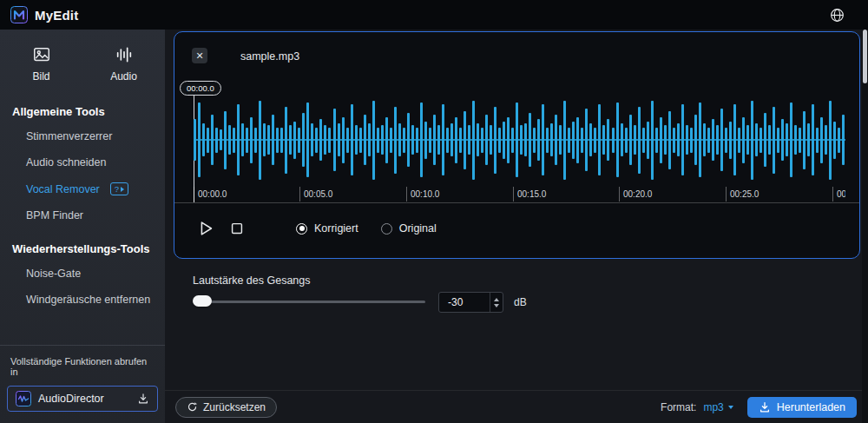 The image size is (868, 423). What do you see at coordinates (496, 300) in the screenshot?
I see `spin-up-icon` at bounding box center [496, 300].